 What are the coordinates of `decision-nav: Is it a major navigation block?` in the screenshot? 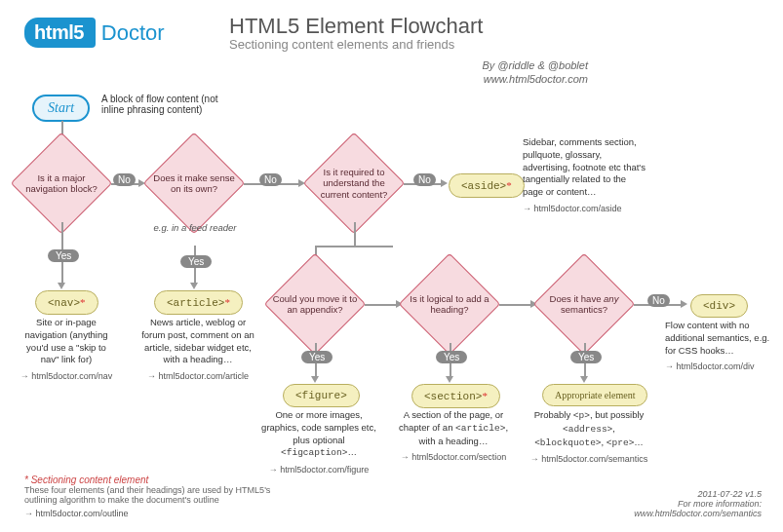 It's located at (61, 183).